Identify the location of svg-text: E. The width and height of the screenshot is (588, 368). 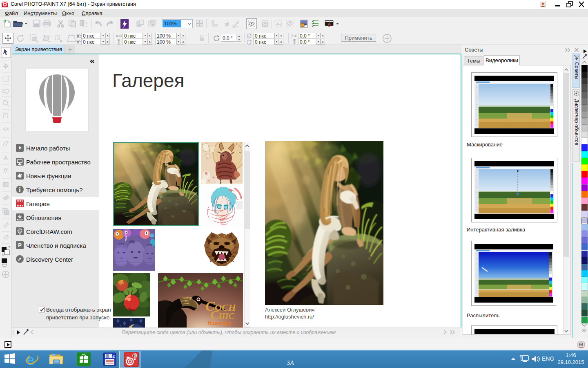
(114, 357).